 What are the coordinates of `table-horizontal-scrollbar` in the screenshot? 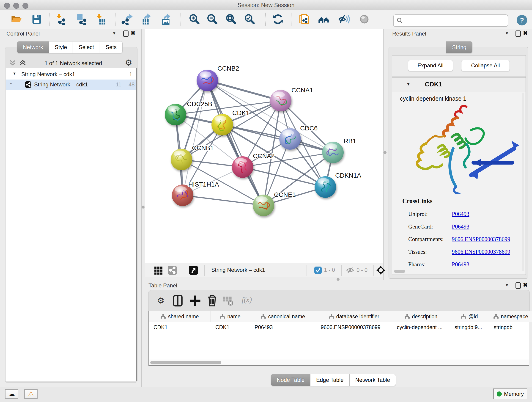 It's located at (339, 363).